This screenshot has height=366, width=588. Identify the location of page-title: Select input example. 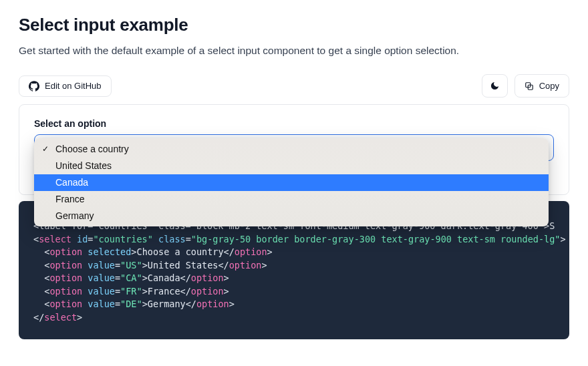
(294, 25).